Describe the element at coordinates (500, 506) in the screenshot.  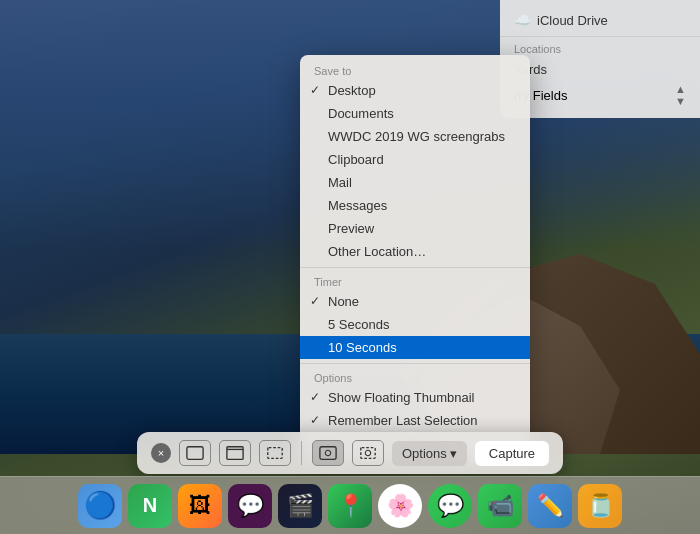
I see `dock-icon-facetime: 📹` at that location.